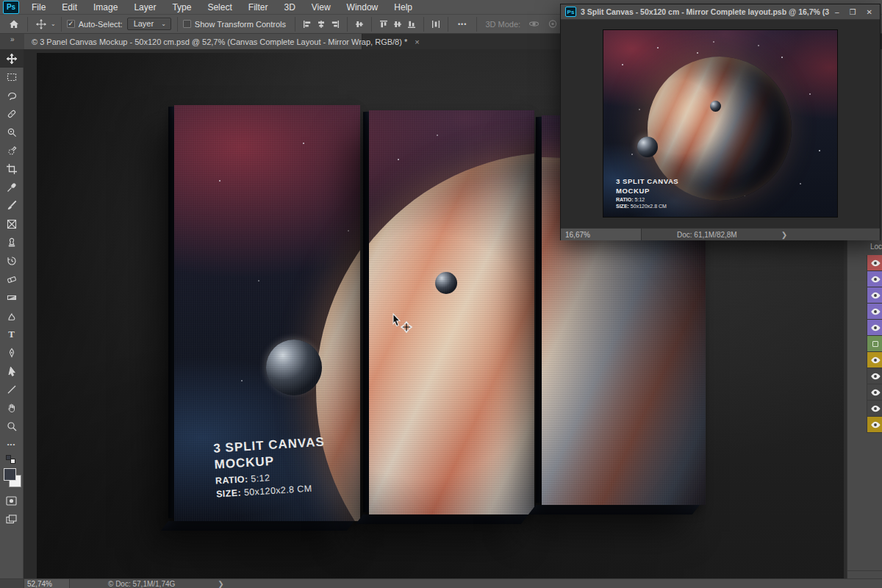 The image size is (882, 588). Describe the element at coordinates (720, 234) in the screenshot. I see `floating-window-statusbar: 16,67% Doc: 61,1M/82,8M ❯` at that location.